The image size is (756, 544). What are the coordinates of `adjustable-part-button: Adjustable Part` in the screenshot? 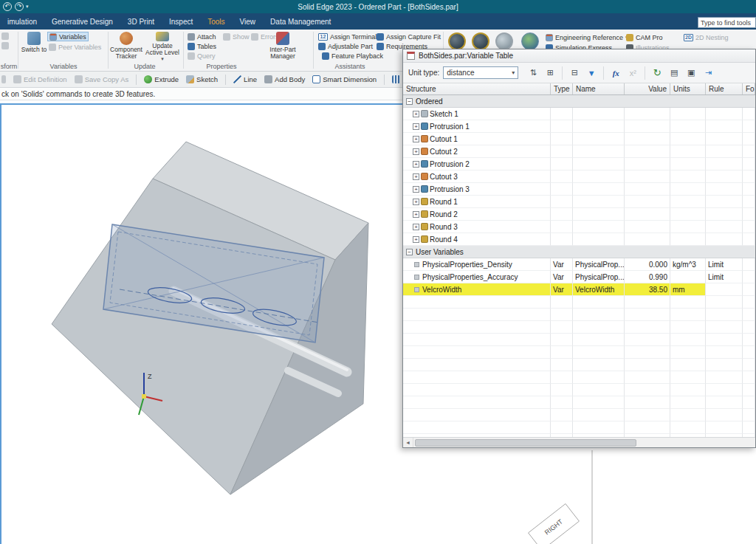 It's located at (346, 46).